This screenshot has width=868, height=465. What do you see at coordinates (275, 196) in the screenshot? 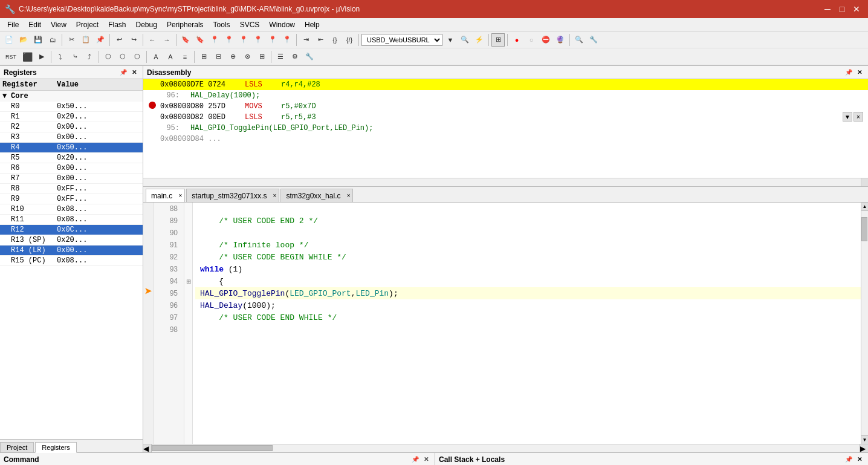
I see `code-tab-startup-close: ×` at bounding box center [275, 196].